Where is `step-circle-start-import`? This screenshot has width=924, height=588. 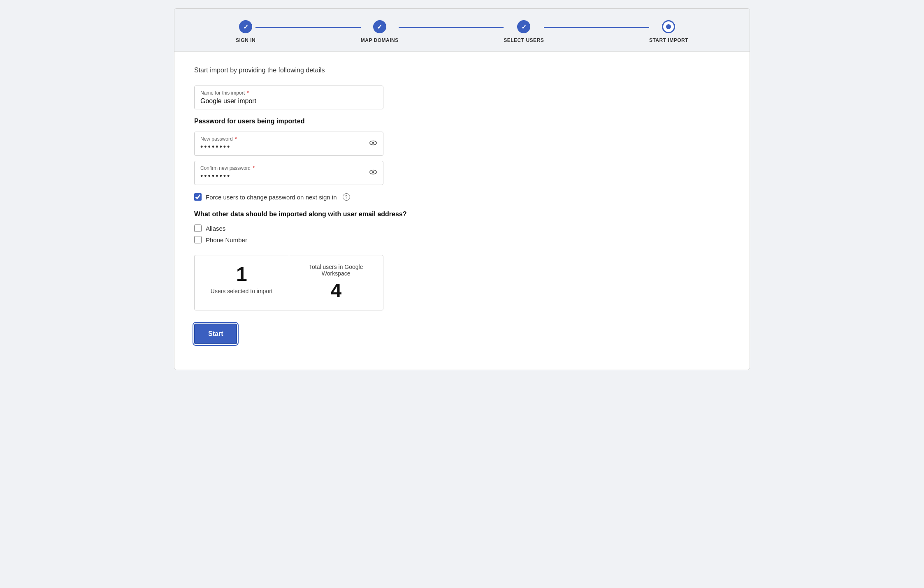 step-circle-start-import is located at coordinates (669, 27).